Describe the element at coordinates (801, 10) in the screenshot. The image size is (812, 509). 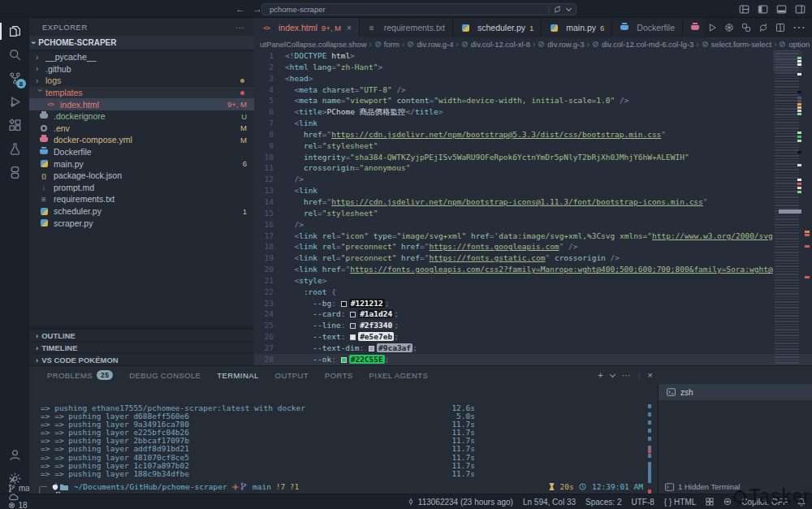
I see `toggle-secondary-sidebar-icon` at that location.